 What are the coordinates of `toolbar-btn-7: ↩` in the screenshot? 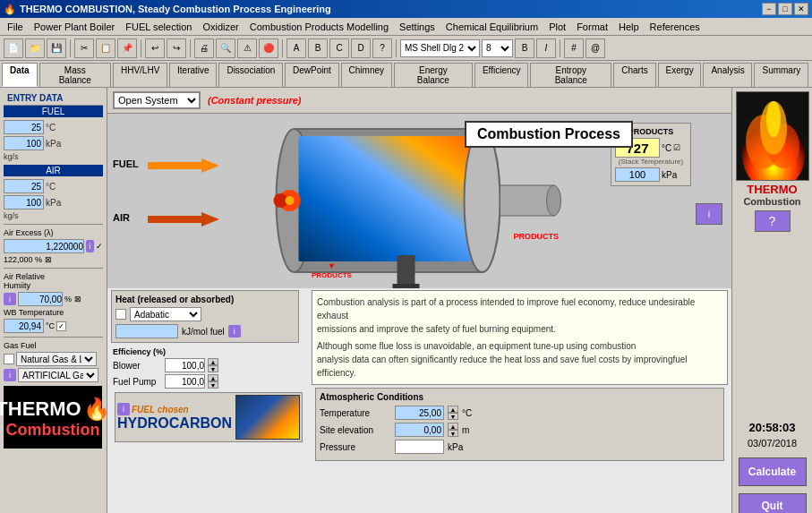 It's located at (155, 48).